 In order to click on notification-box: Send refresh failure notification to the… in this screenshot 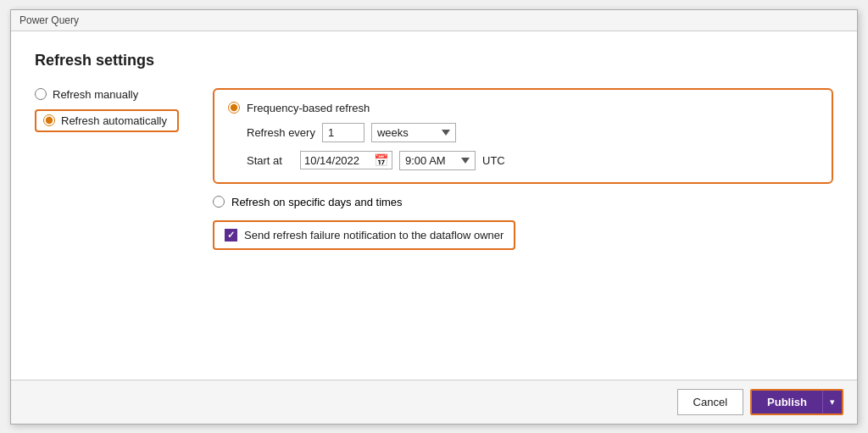, I will do `click(364, 236)`.